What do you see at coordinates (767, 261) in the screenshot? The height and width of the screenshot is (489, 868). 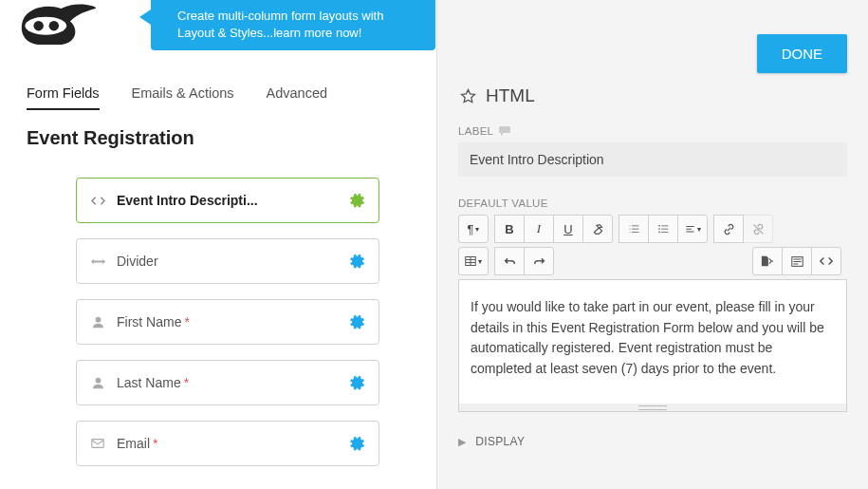 I see `merge-tags-button` at bounding box center [767, 261].